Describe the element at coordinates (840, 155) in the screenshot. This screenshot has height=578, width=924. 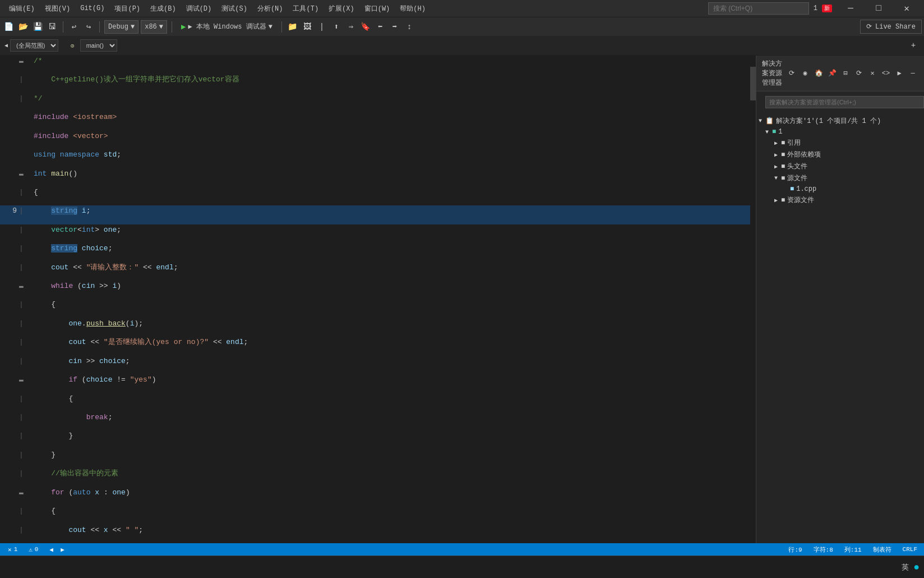
I see `external-deps-item: ▶ ■ 外部依赖项` at that location.